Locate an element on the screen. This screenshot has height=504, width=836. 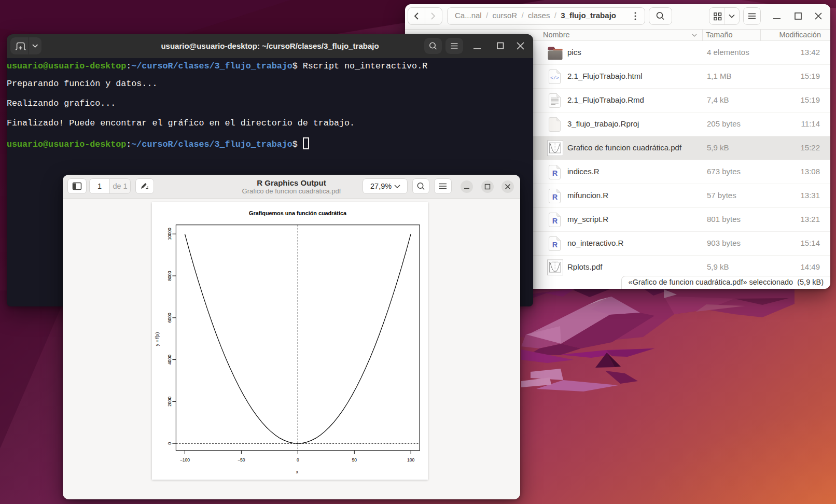
svg-text: −50 is located at coordinates (242, 460).